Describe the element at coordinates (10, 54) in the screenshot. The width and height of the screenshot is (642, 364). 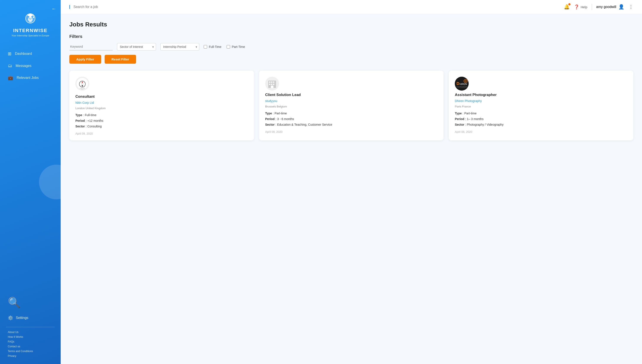
I see `dashboard-icon: ⊞` at that location.